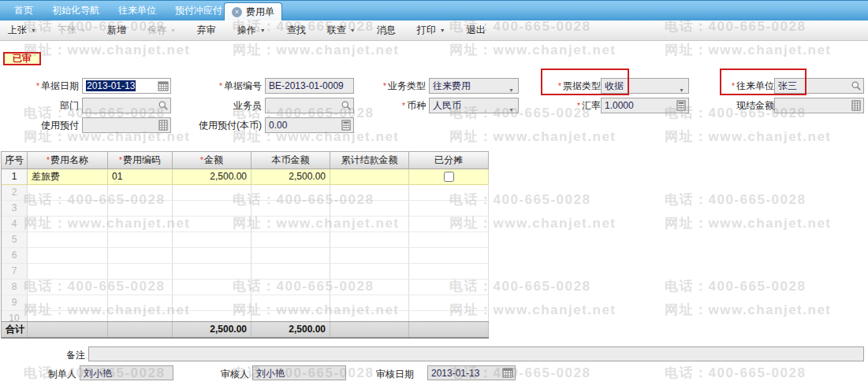 This screenshot has height=389, width=868. What do you see at coordinates (474, 106) in the screenshot?
I see `currency-select: 人民币 ▼` at bounding box center [474, 106].